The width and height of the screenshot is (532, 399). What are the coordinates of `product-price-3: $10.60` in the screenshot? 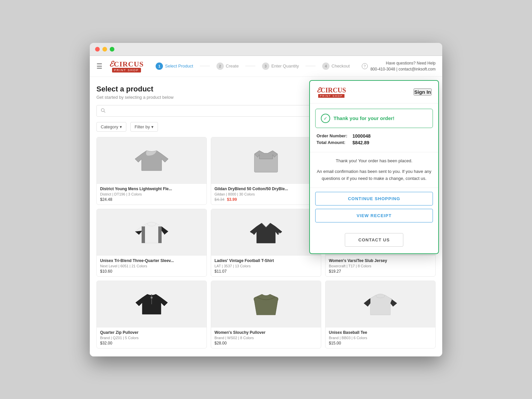 It's located at (152, 271).